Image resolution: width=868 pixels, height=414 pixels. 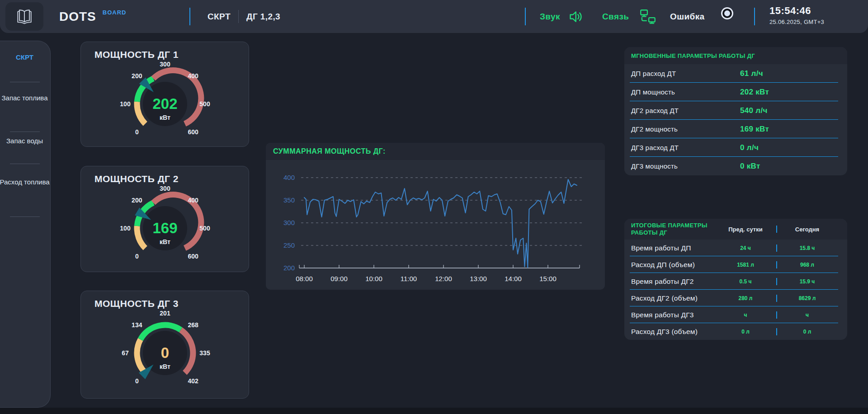 What do you see at coordinates (25, 141) in the screenshot?
I see `sidebar-item-3: Запас воды` at bounding box center [25, 141].